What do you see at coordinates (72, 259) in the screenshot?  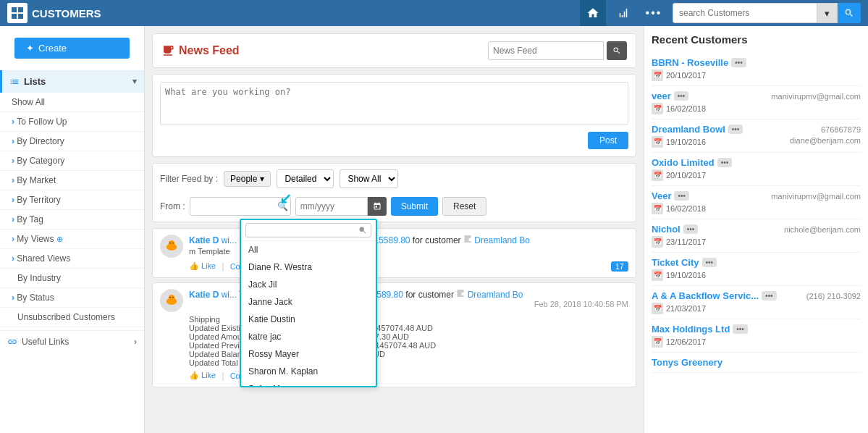 I see `sidebar-item-shared-views: › Shared Views` at bounding box center [72, 259].